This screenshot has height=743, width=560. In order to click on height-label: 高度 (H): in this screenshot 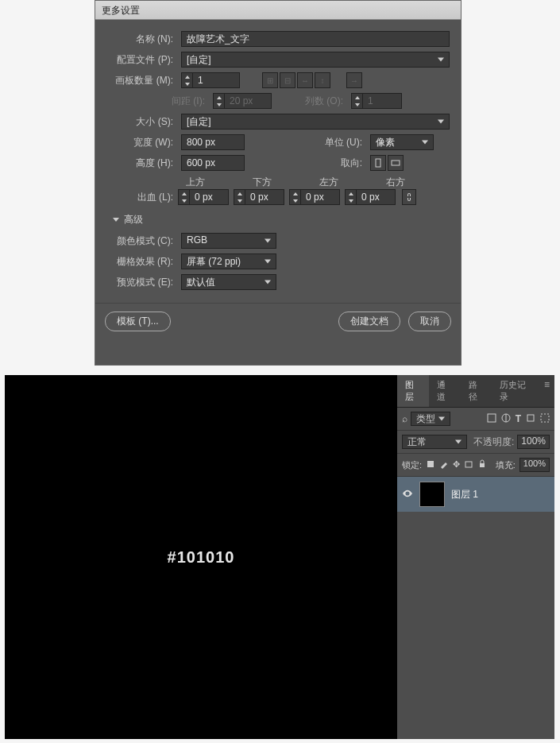, I will do `click(142, 164)`.